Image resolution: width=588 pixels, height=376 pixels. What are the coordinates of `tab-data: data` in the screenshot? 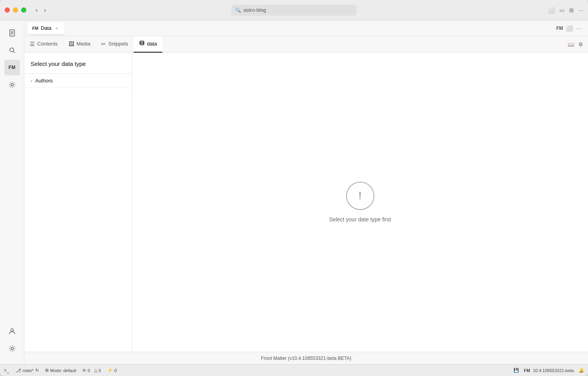 It's located at (148, 44).